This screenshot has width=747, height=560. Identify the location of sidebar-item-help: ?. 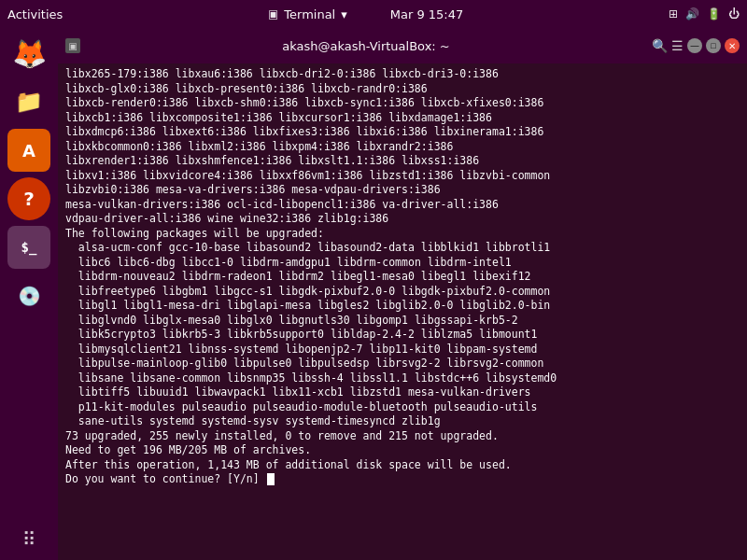
(29, 199).